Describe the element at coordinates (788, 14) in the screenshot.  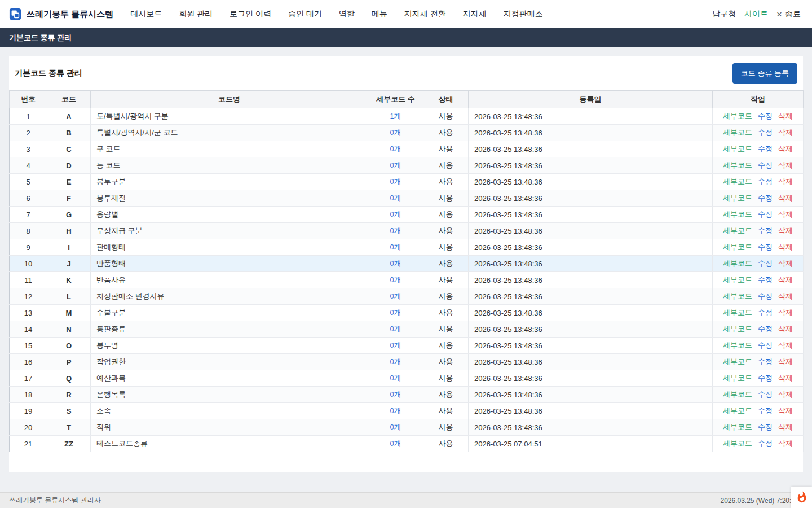
I see `logout-button: × 종료` at that location.